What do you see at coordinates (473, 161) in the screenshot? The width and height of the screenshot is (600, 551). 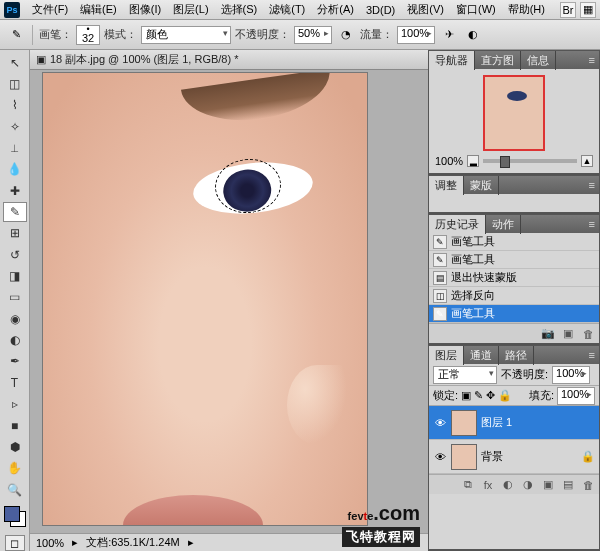 I see `zoom-out-icon: ▂` at bounding box center [473, 161].